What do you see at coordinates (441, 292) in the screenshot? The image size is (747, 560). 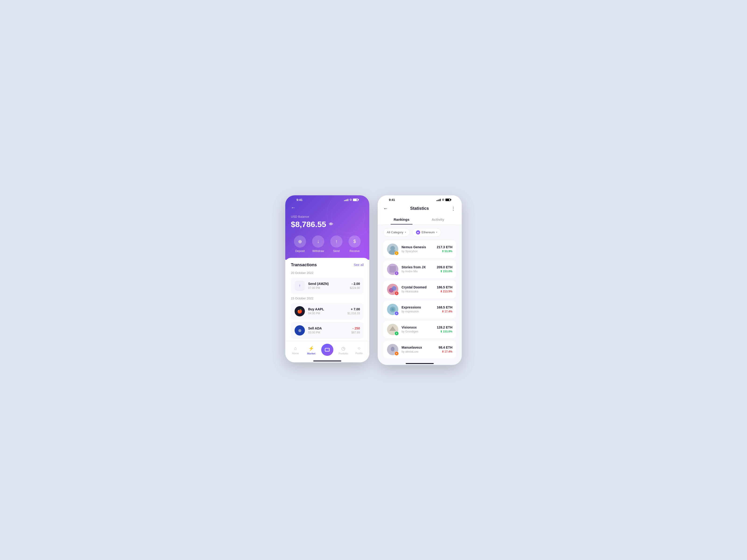 I see `down-arrow-icon-3: ⬇` at bounding box center [441, 292].